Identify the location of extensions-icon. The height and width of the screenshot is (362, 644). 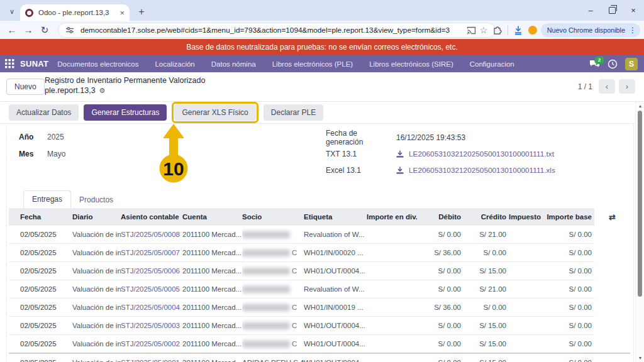
(497, 30).